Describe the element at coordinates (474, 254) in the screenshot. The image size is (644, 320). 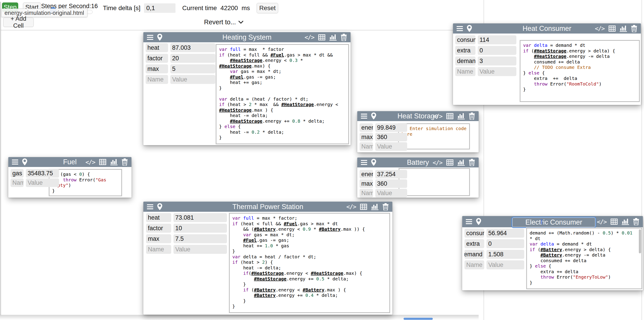
I see `field-name-input: demand` at that location.